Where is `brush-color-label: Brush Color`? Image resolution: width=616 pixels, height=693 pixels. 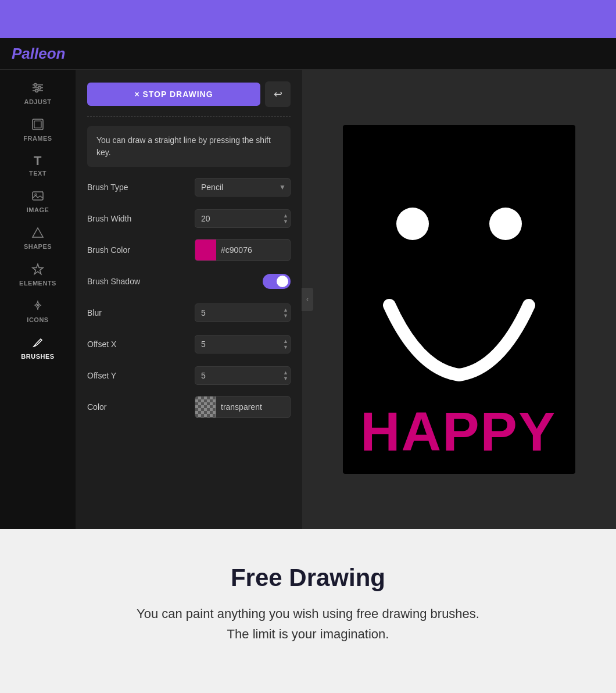 brush-color-label: Brush Color is located at coordinates (109, 250).